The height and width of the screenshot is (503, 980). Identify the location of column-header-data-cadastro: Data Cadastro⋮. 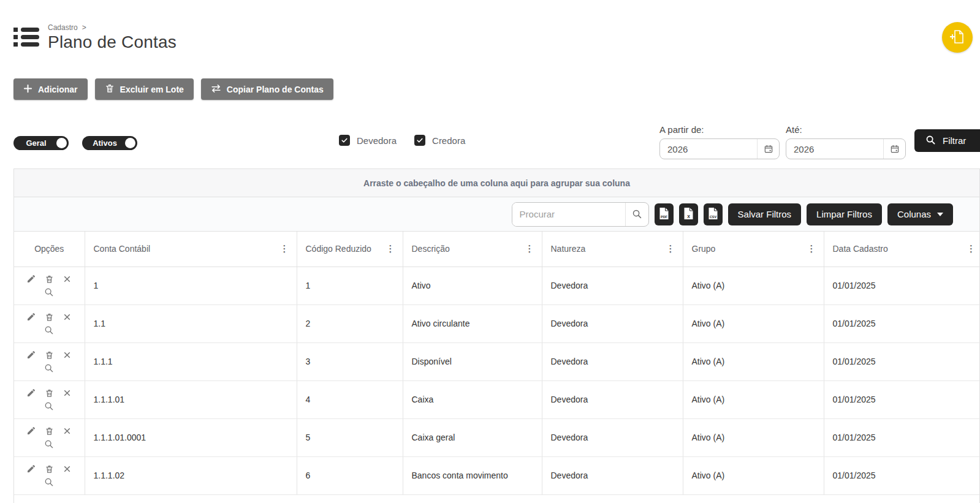
(902, 249).